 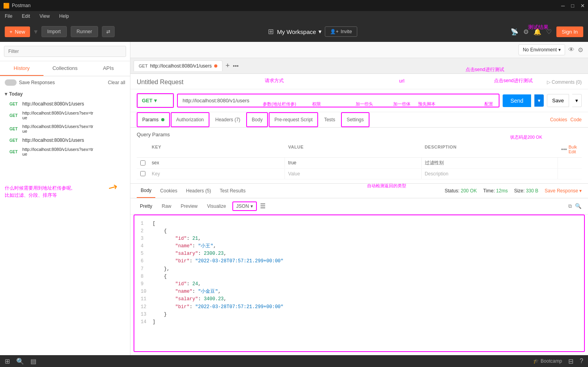 I want to click on statusbar-left: ⊞ 🔍 ▤, so click(x=21, y=361).